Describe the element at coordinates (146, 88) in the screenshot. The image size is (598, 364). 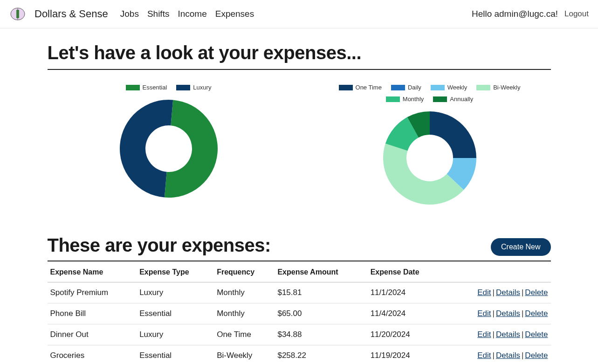
I see `legend-essential: Essential` at that location.